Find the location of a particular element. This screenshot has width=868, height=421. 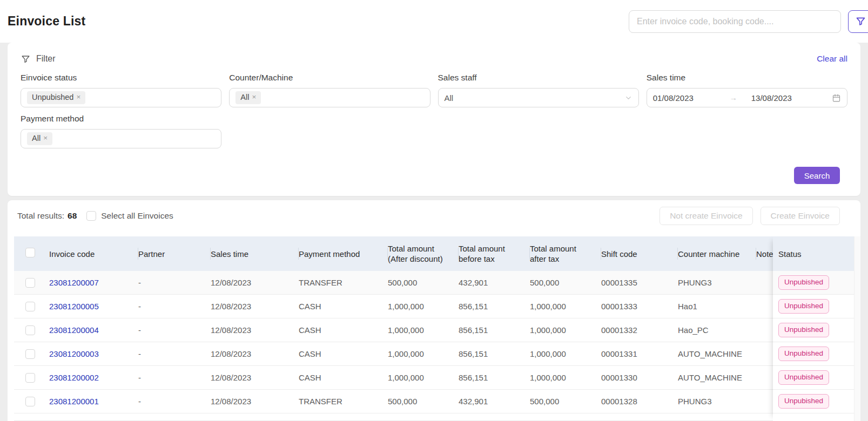

cell-invoice-code: 23081200001 is located at coordinates (94, 402).